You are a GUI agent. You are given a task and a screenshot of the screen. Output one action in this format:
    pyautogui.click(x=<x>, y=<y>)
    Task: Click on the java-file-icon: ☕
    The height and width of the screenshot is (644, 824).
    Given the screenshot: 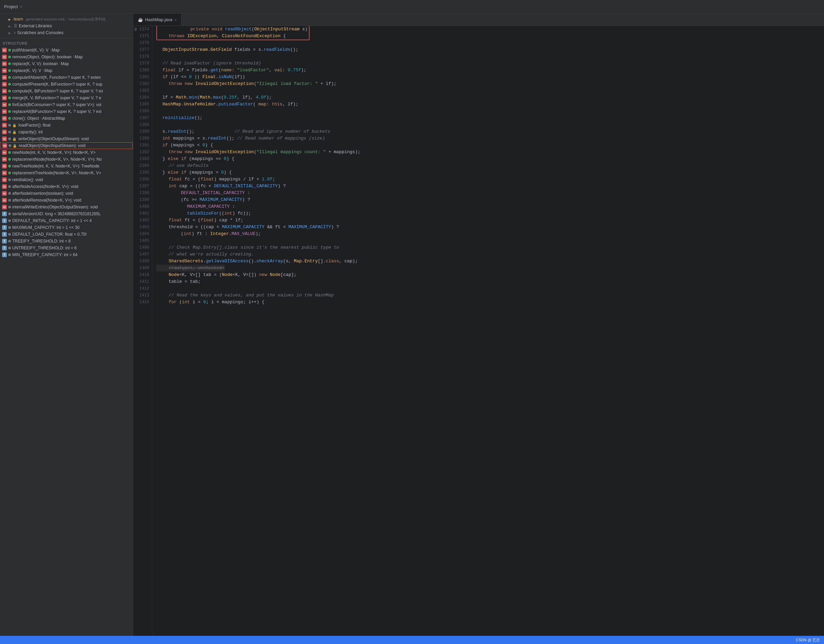 What is the action you would take?
    pyautogui.click(x=140, y=20)
    